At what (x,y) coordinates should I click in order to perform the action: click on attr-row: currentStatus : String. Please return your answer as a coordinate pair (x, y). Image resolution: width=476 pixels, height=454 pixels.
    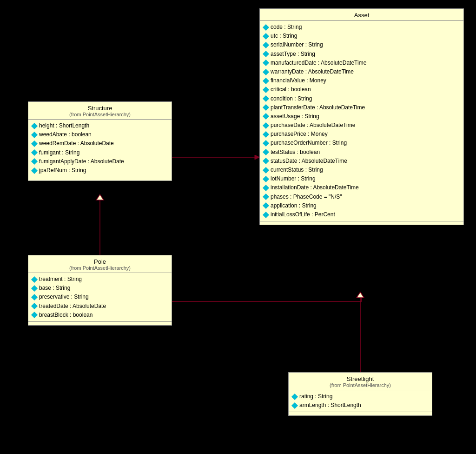
    Looking at the image, I should click on (362, 170).